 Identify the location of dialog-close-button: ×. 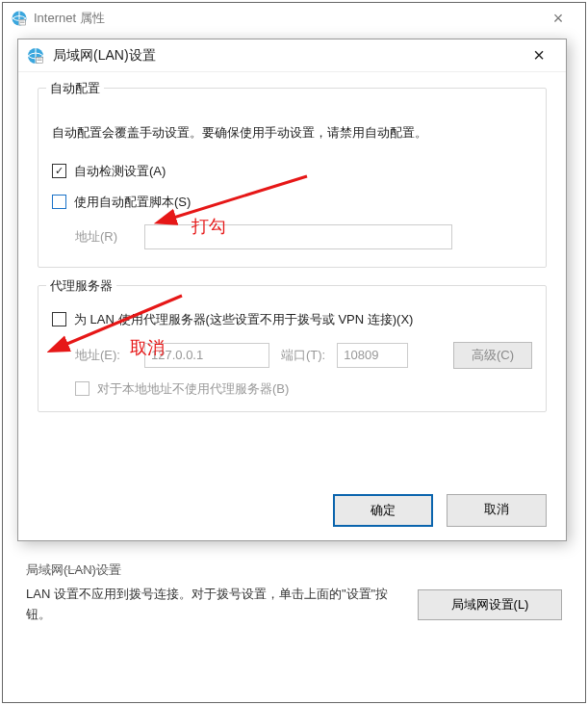
(539, 56).